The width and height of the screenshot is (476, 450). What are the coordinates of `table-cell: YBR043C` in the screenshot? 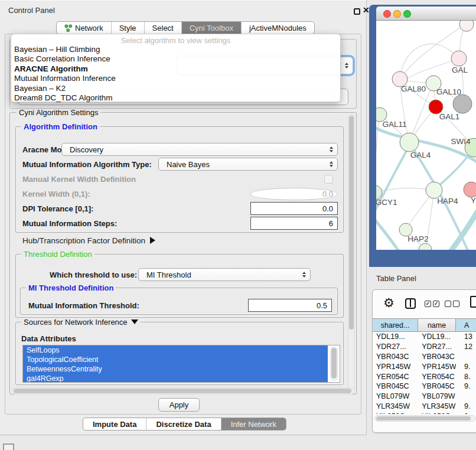 It's located at (396, 357).